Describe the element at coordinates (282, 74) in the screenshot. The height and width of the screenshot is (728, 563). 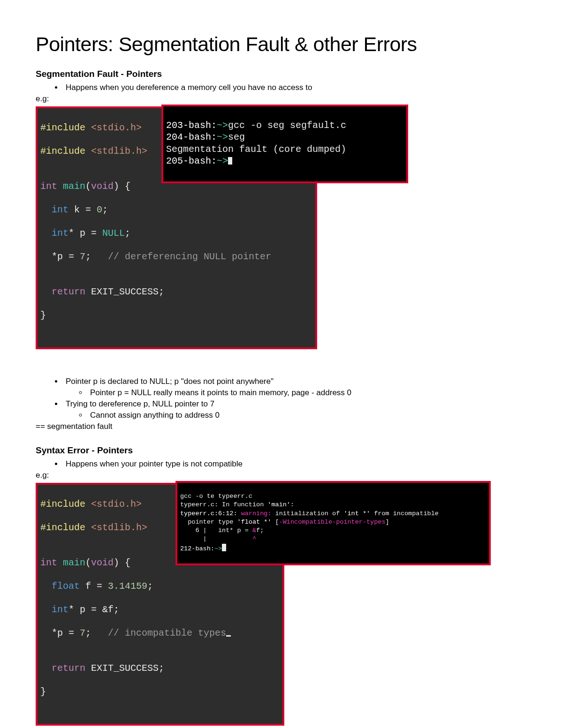
I see `section-heading-segfault: Segmentation Fault - Pointers` at that location.